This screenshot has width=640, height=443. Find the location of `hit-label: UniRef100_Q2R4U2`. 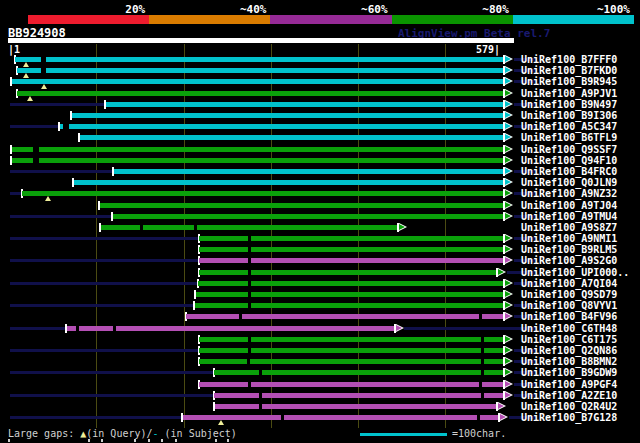

hit-label: UniRef100_Q2R4U2 is located at coordinates (569, 406).